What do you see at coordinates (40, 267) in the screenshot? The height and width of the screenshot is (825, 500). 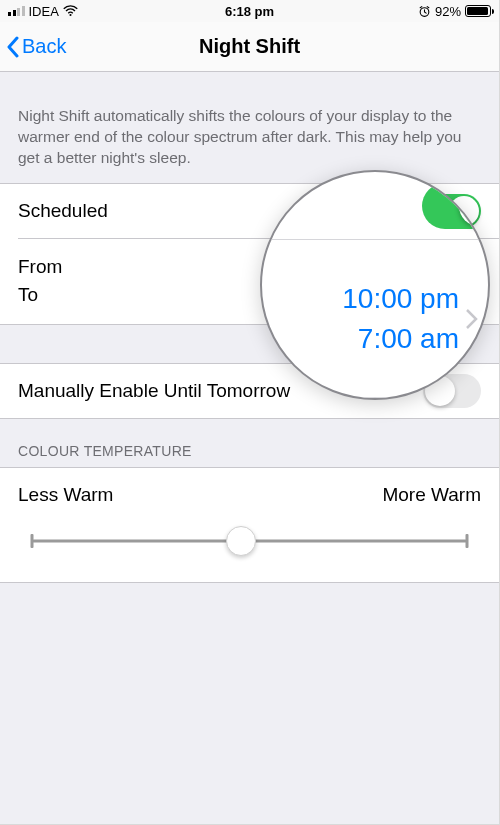 I see `from-label: From` at bounding box center [40, 267].